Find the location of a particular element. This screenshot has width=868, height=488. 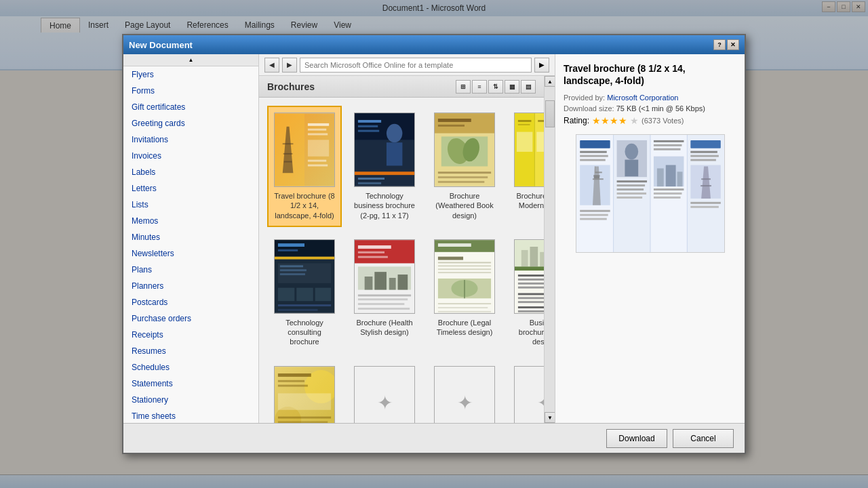

template-item-weathered-book: Brochure (Weathered Book design) is located at coordinates (465, 167).